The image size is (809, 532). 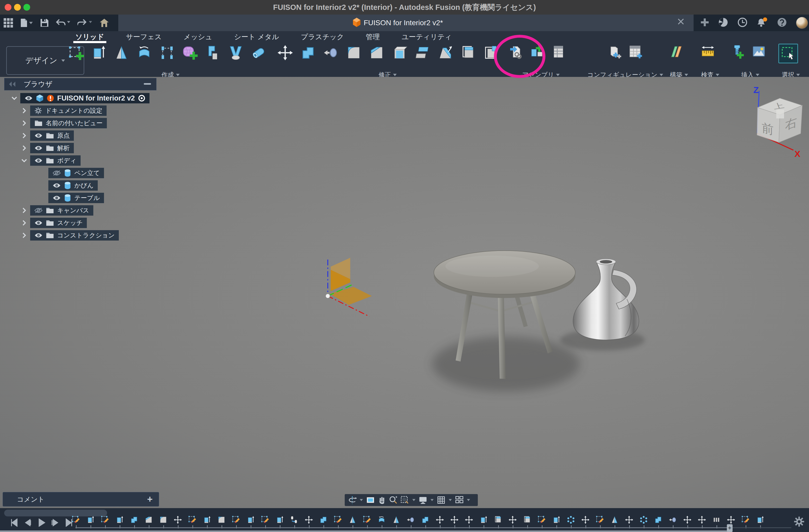 I want to click on offsetface-tool-button, so click(x=468, y=53).